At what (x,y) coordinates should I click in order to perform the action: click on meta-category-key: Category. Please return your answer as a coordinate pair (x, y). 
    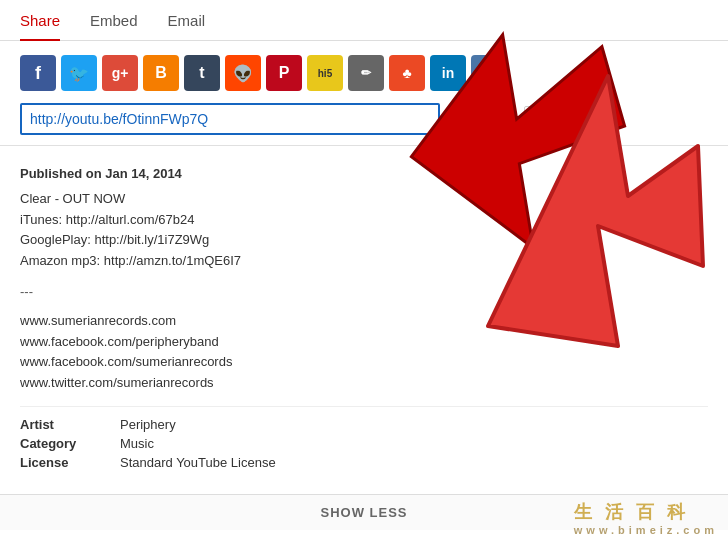
    Looking at the image, I should click on (60, 444).